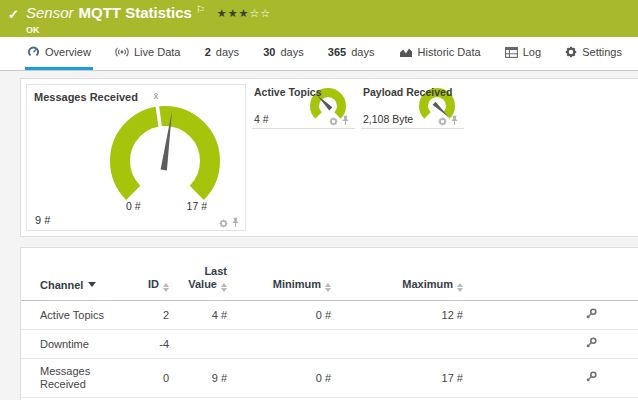  What do you see at coordinates (319, 18) in the screenshot?
I see `sensor-header: ✓ Sensor MQTT Statistics ⚐ ★★★☆☆ OK` at bounding box center [319, 18].